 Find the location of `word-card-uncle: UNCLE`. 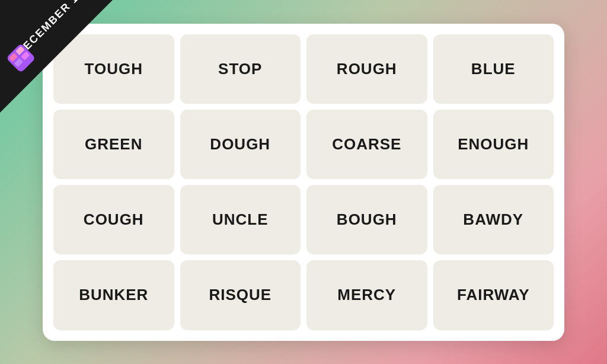

word-card-uncle: UNCLE is located at coordinates (241, 219).